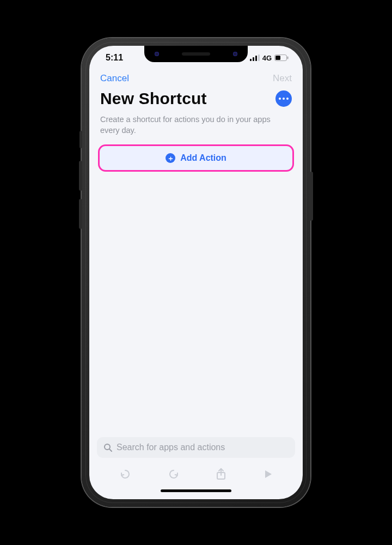 This screenshot has width=392, height=545. Describe the element at coordinates (170, 158) in the screenshot. I see `plus-circle-icon: ＋` at that location.